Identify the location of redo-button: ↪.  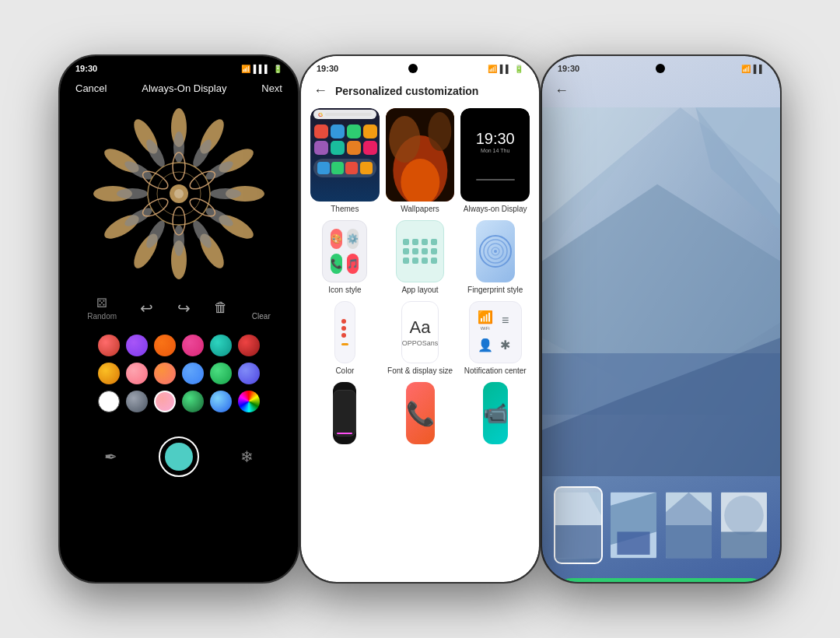
(184, 308).